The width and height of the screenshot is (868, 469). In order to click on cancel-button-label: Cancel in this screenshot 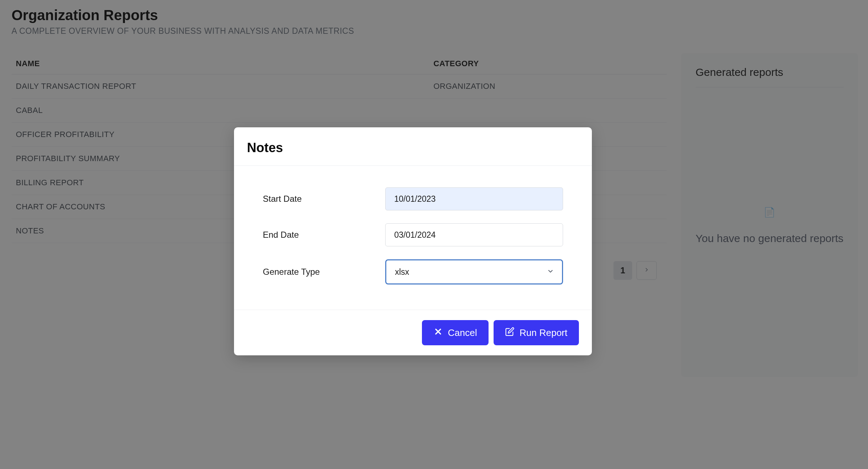, I will do `click(462, 333)`.